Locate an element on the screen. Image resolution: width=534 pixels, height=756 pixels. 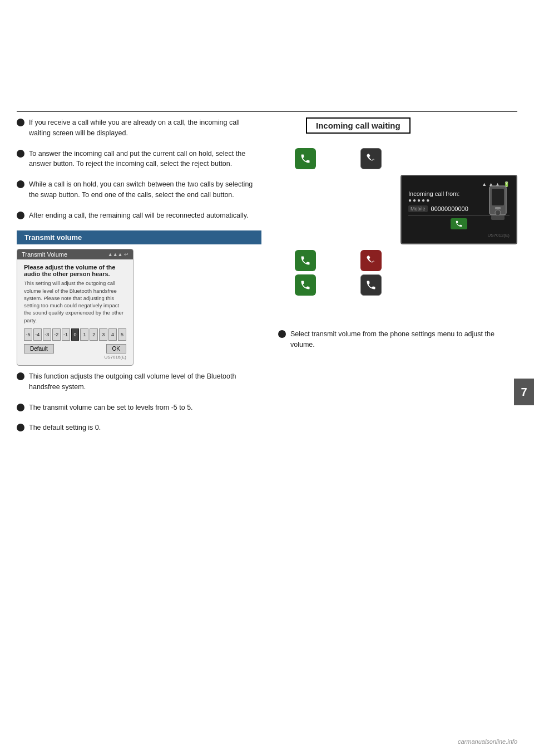
bullet-text-2: To answer the incoming call and put the … is located at coordinates (145, 159).